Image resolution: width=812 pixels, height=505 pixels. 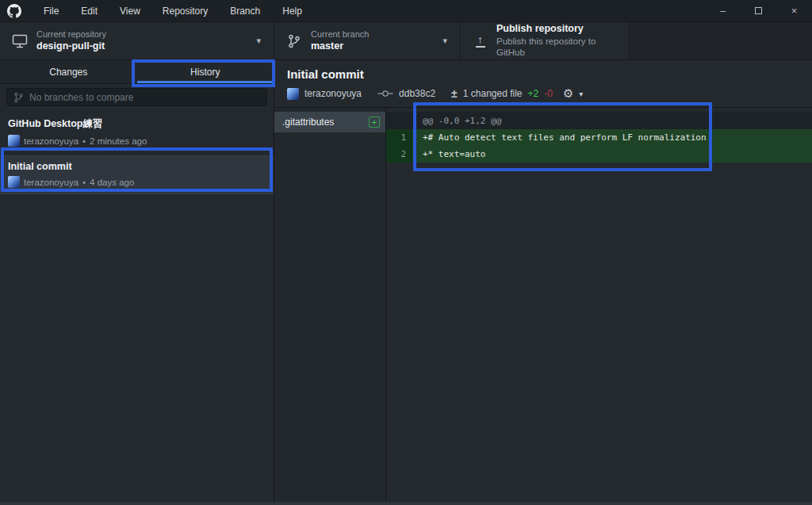 I want to click on menu-file: File, so click(x=51, y=11).